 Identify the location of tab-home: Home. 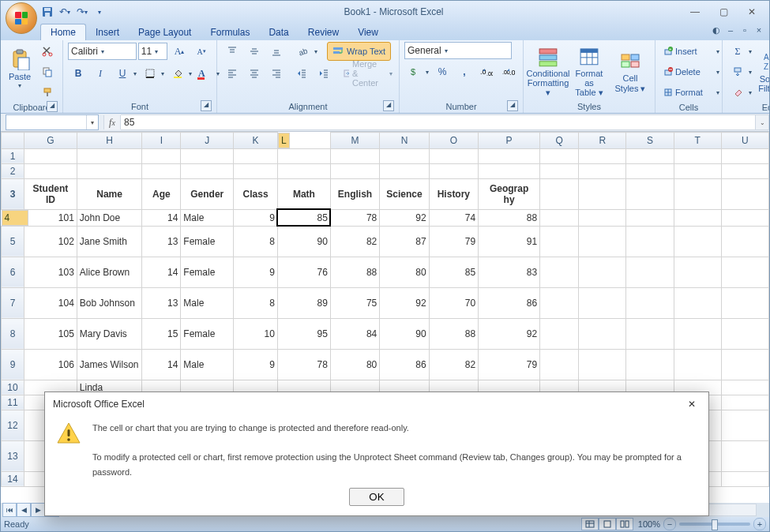
(63, 32).